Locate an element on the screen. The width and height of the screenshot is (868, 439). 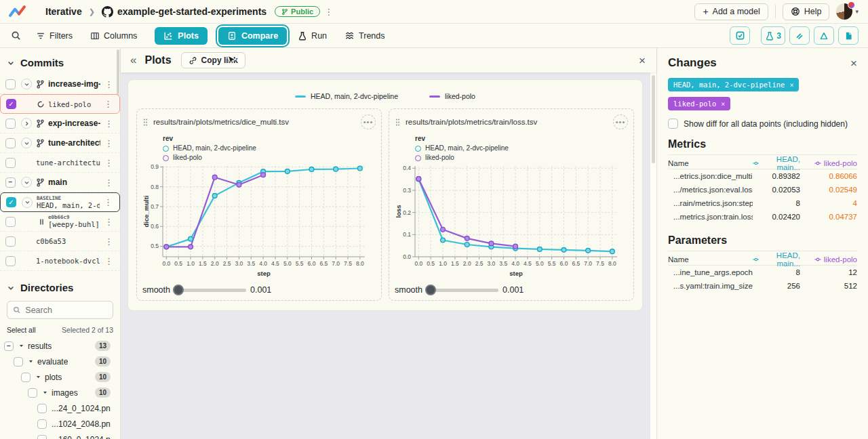
running-experiments-button: 3 is located at coordinates (773, 35).